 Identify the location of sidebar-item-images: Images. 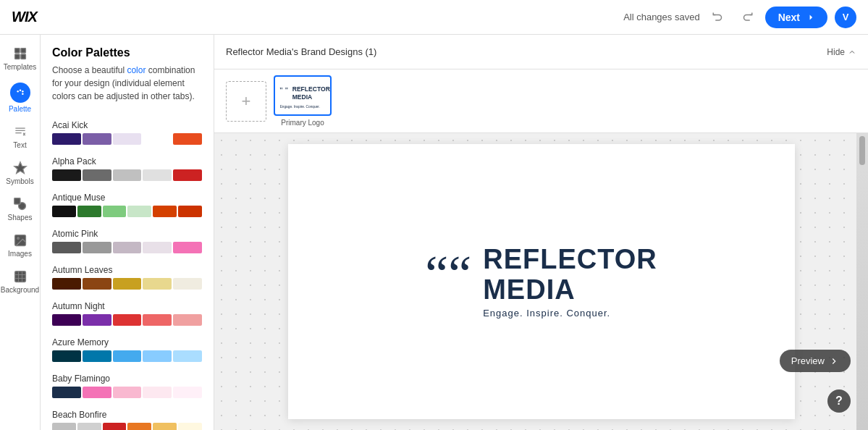
(20, 245).